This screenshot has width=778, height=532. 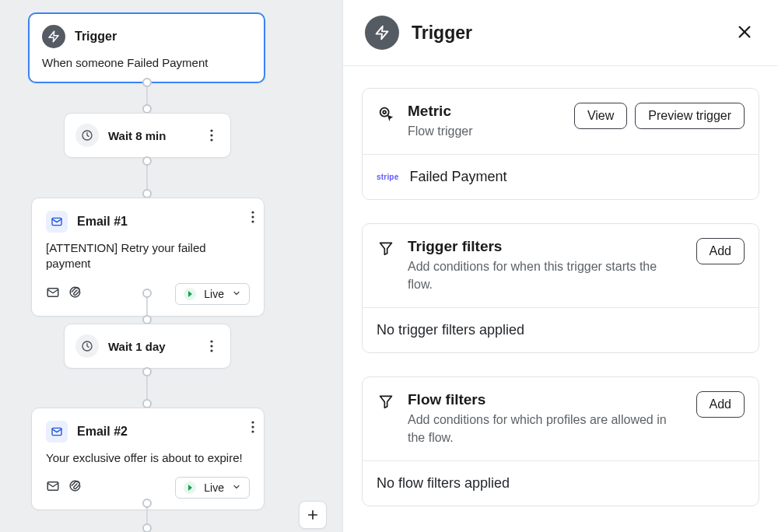 I want to click on add-trigger-filter-button: Add, so click(x=720, y=251).